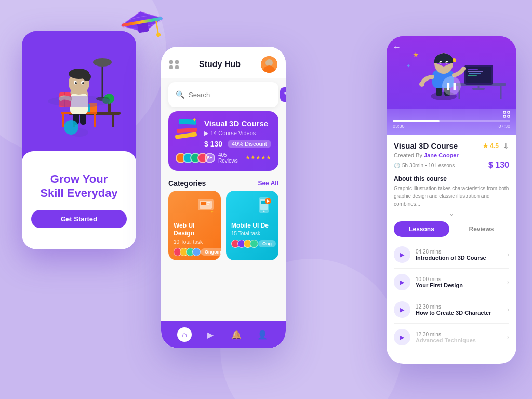  Describe the element at coordinates (187, 252) in the screenshot. I see `cat1-avatars` at that location.